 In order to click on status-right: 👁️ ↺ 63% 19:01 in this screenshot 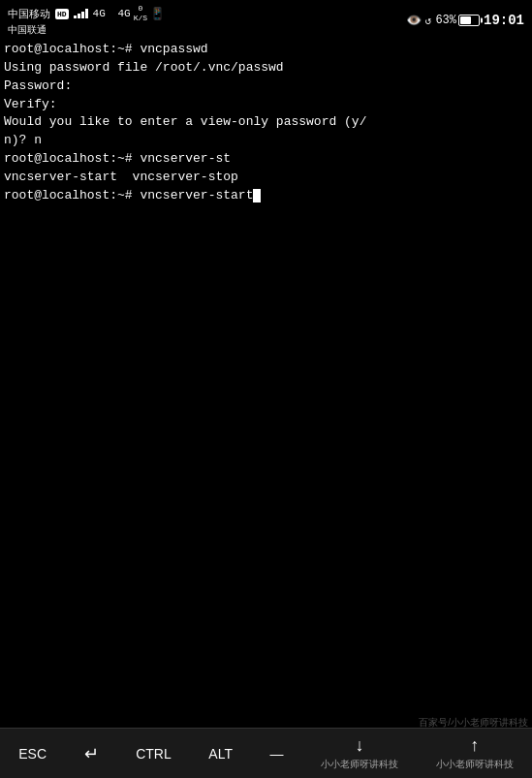, I will do `click(465, 20)`.